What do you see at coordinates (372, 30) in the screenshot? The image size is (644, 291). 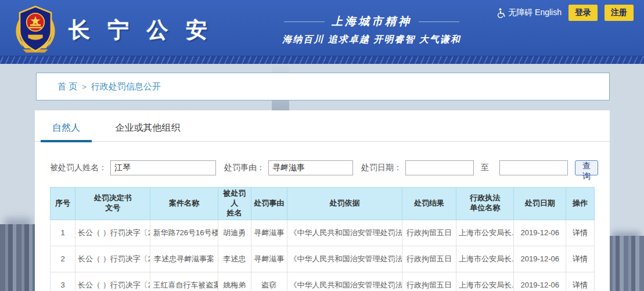 I see `city-spirit-slogan: 上海城市精神 海纳百川 追求卓越 开明睿智 大气谦和` at bounding box center [372, 30].